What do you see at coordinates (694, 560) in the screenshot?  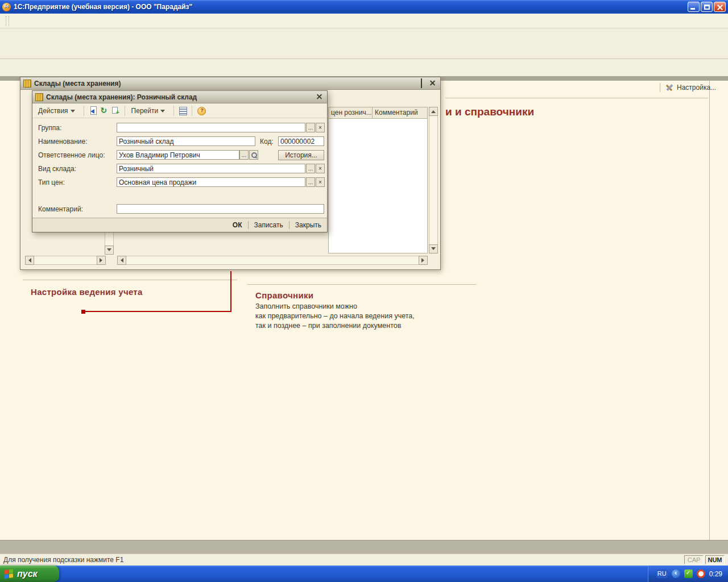 I see `capslock-indicator: CAP` at bounding box center [694, 560].